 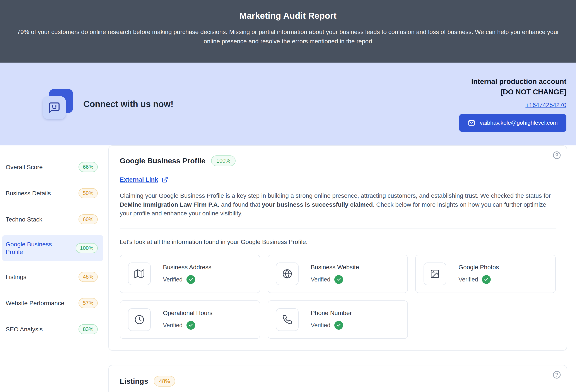 What do you see at coordinates (331, 313) in the screenshot?
I see `info-card-title: Phone Number` at bounding box center [331, 313].